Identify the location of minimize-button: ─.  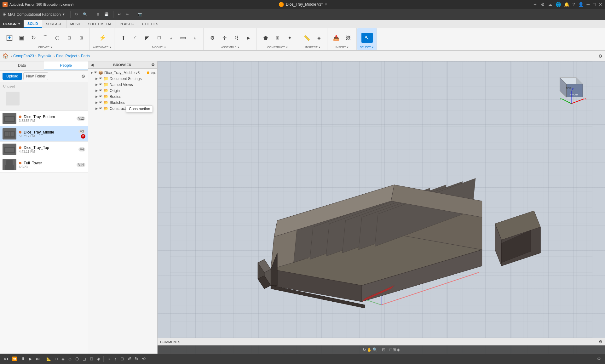
(588, 4).